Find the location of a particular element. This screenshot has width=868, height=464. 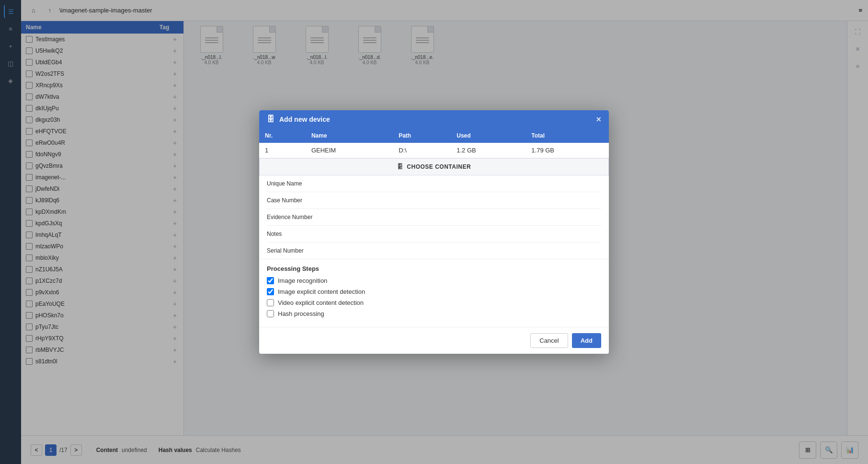

processing-step-2: Video explicit content detection is located at coordinates (434, 303).